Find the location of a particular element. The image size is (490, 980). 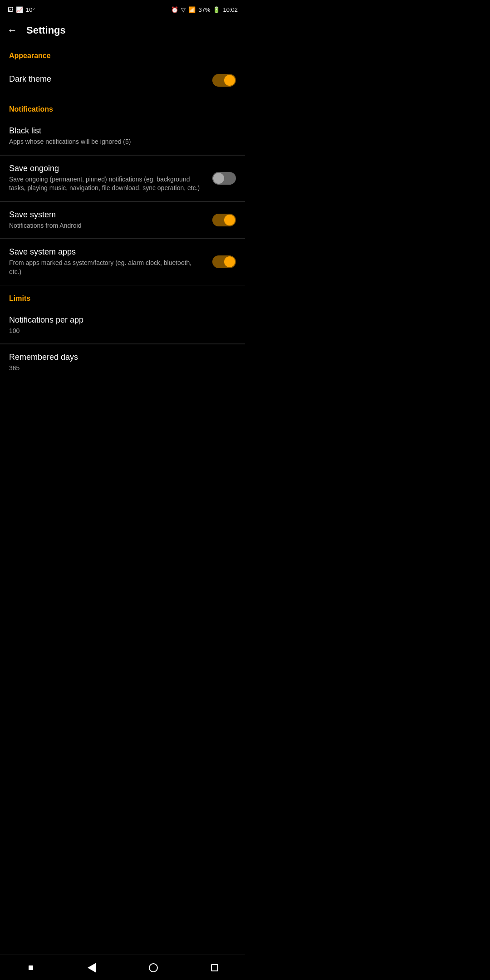

toggle-dark-theme is located at coordinates (224, 80).